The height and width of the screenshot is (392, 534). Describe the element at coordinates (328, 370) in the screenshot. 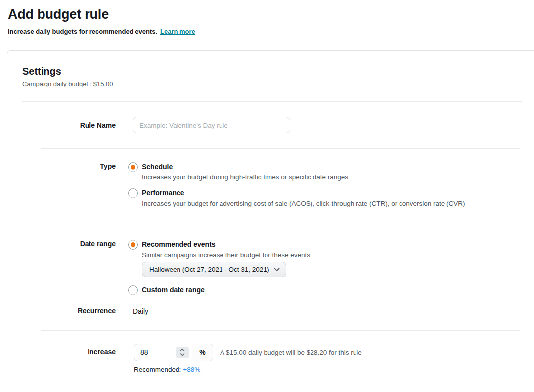

I see `recommended-line: Recommended:+88%` at that location.